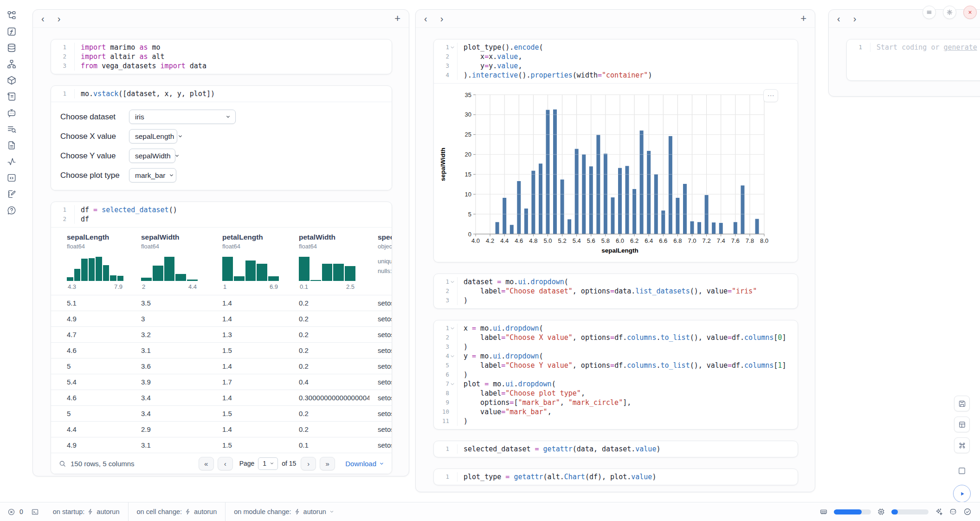 This screenshot has width=980, height=521. I want to click on cell-code-editor: 1plot_type().encode(2 x=x.value,3 y=y.va…, so click(616, 61).